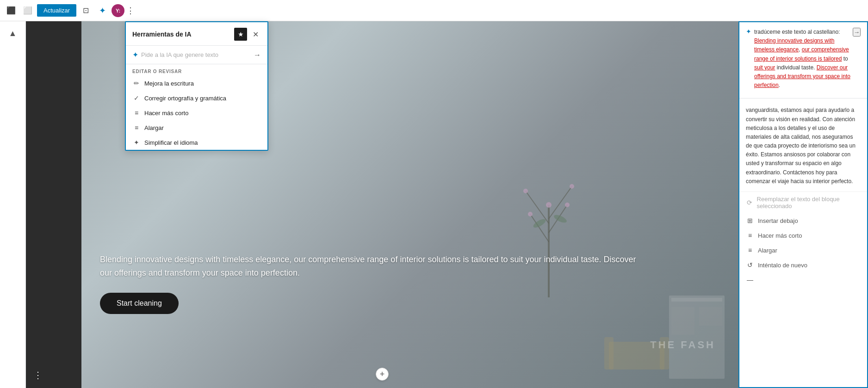 The width and height of the screenshot is (868, 388). I want to click on extra-icon: —, so click(750, 280).